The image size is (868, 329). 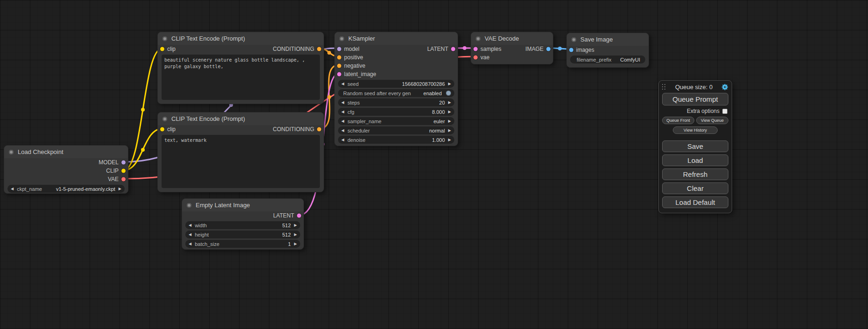 I want to click on load-default-button: Load Default, so click(x=695, y=203).